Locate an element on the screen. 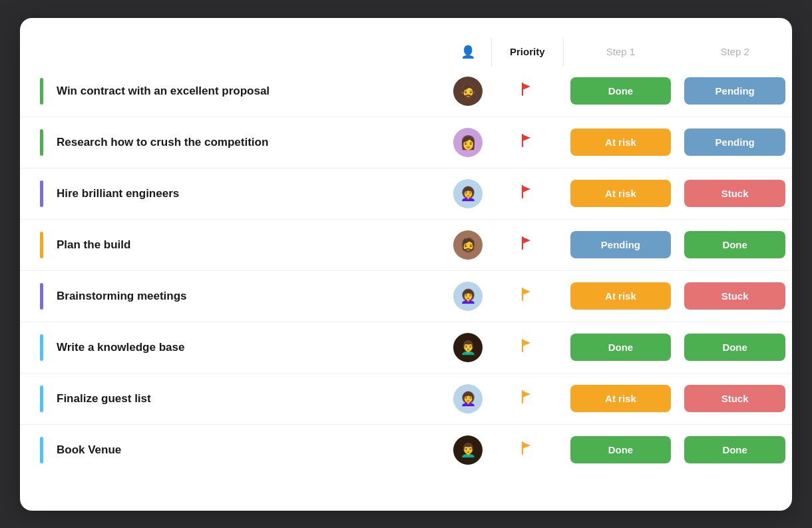 The image size is (812, 528). task-title-1: Research how to crush the competition is located at coordinates (162, 142).